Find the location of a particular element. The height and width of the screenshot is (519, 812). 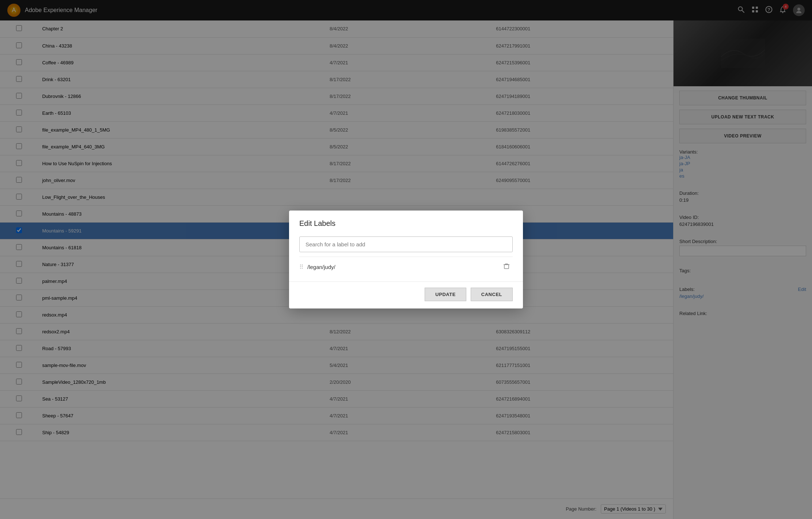

drag-handle-icon: ⠿ is located at coordinates (301, 267).